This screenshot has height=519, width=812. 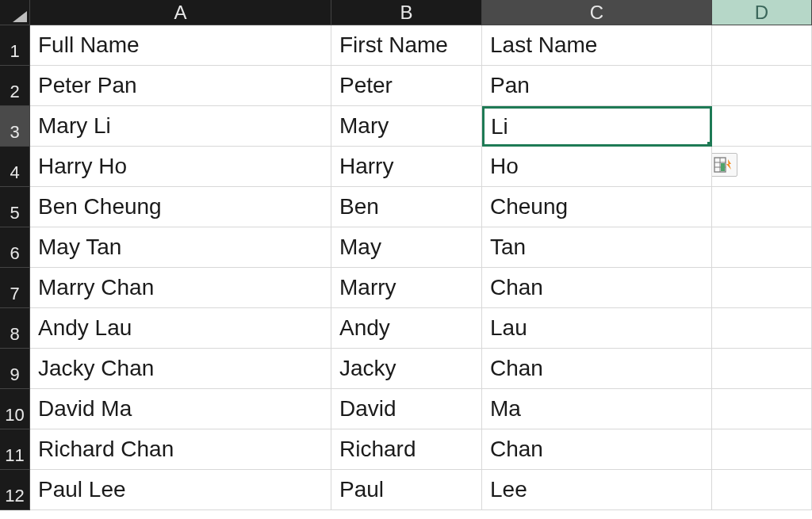 I want to click on cell-b9: Jacky, so click(x=407, y=369).